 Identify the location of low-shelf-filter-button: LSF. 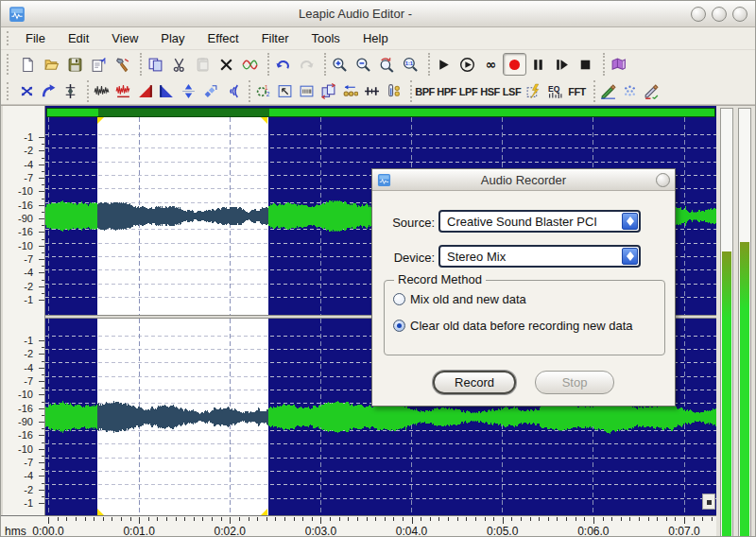
(512, 91).